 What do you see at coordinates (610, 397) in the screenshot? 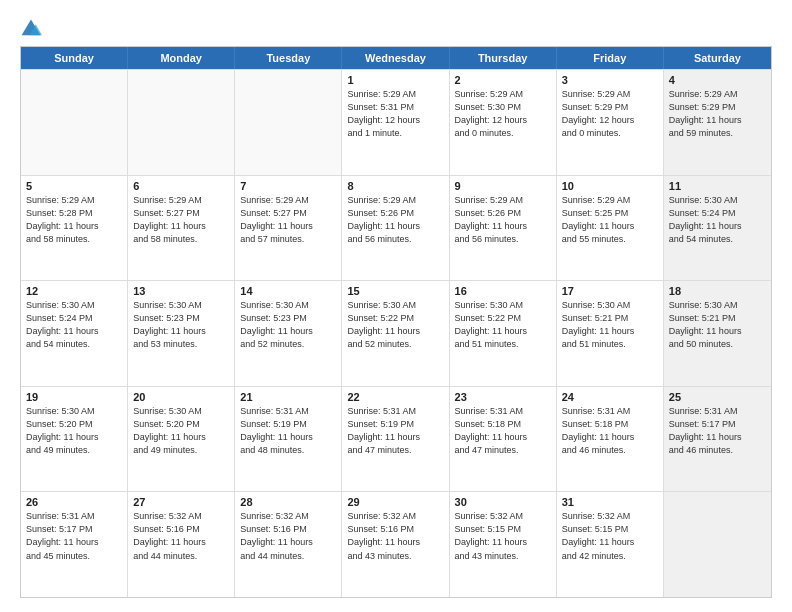
I see `day-number: 24` at bounding box center [610, 397].